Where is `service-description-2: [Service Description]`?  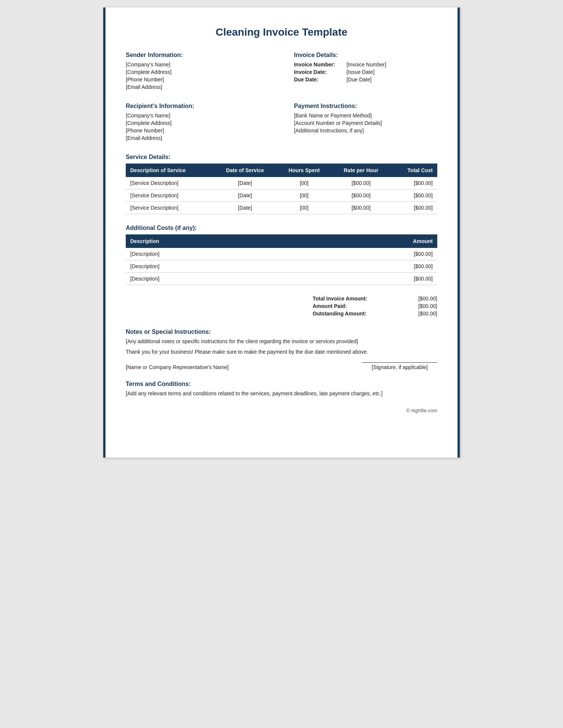
service-description-2: [Service Description] is located at coordinates (170, 208).